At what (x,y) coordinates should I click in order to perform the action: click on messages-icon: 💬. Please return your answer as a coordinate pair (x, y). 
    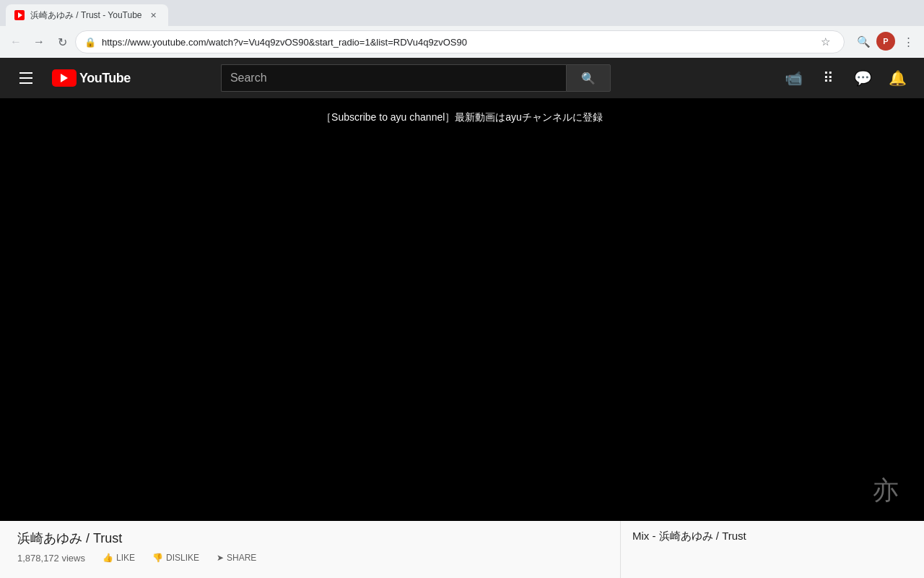
    Looking at the image, I should click on (863, 78).